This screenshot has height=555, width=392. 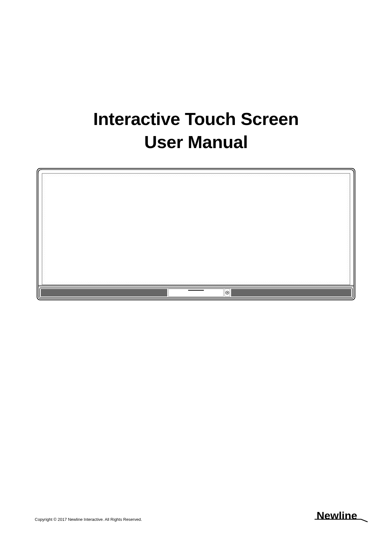 What do you see at coordinates (196, 119) in the screenshot?
I see `title-line-1: Interactive Touch Screen` at bounding box center [196, 119].